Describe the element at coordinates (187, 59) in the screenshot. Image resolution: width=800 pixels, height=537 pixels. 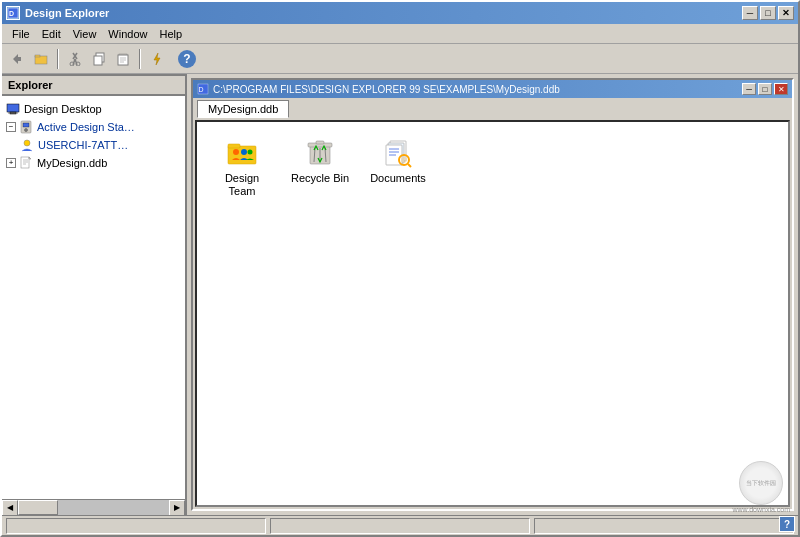
I see `toolbar-help-btn: ?` at that location.